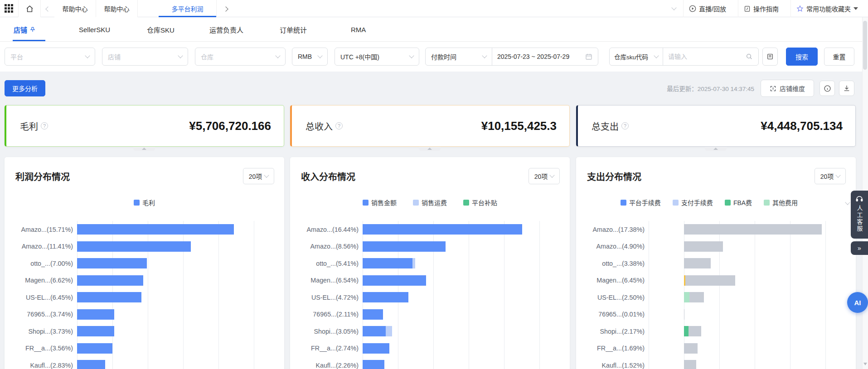 The height and width of the screenshot is (369, 868). I want to click on home-tab, so click(29, 9).